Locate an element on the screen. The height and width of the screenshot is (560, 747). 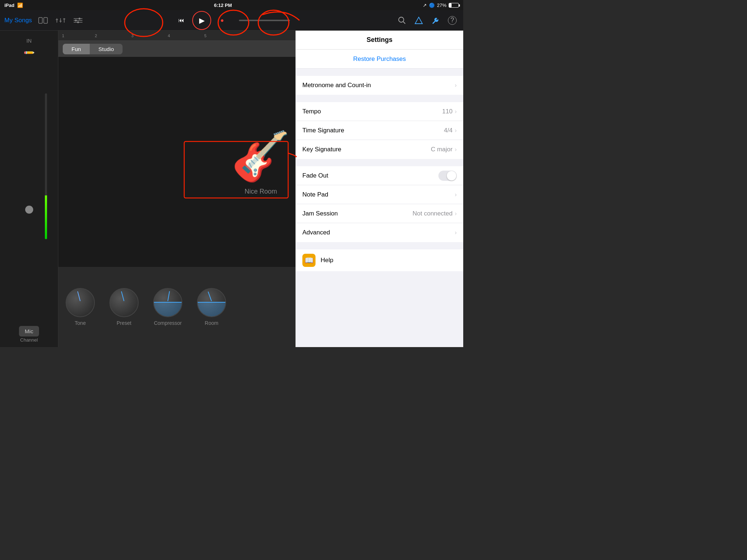
tracks-view-button is located at coordinates (43, 20).